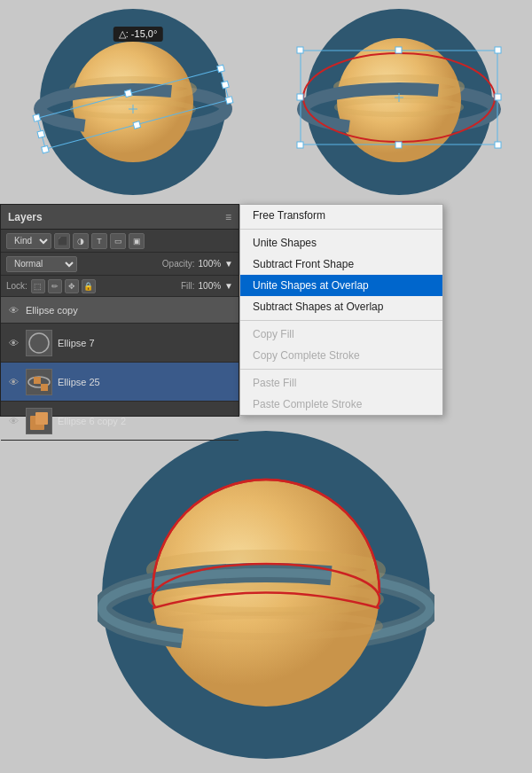  Describe the element at coordinates (118, 241) in the screenshot. I see `layers-filter-shape-btn: ▭` at that location.